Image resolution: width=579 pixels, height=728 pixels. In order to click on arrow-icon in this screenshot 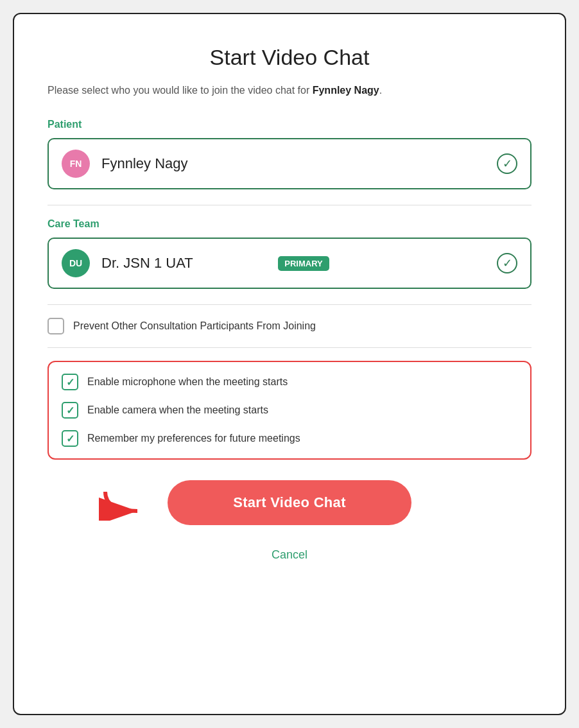, I will do `click(125, 503)`.